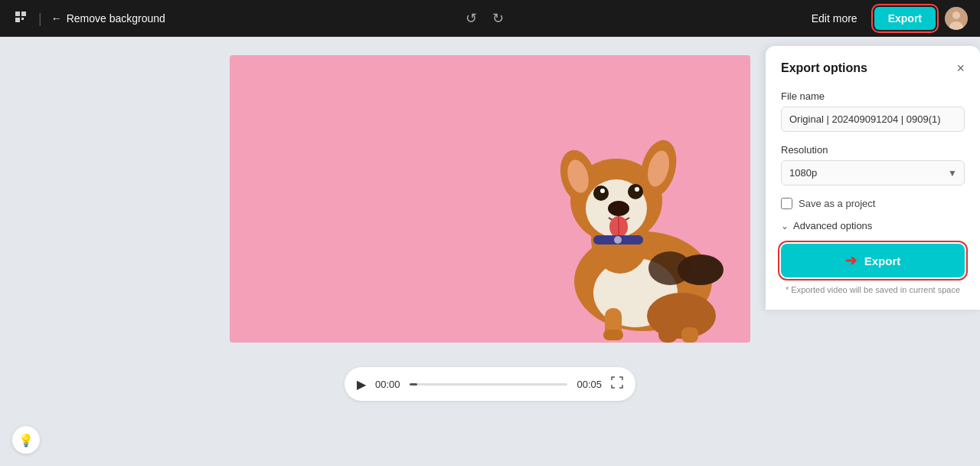 This screenshot has width=980, height=466. Describe the element at coordinates (21, 18) in the screenshot. I see `logo-icon` at that location.